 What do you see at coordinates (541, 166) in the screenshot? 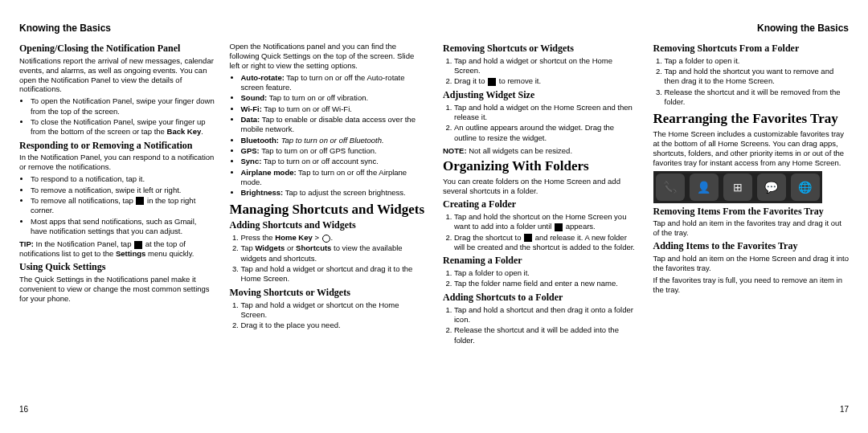
I see `h1-organizing-folders: Organizing With Folders` at bounding box center [541, 166].